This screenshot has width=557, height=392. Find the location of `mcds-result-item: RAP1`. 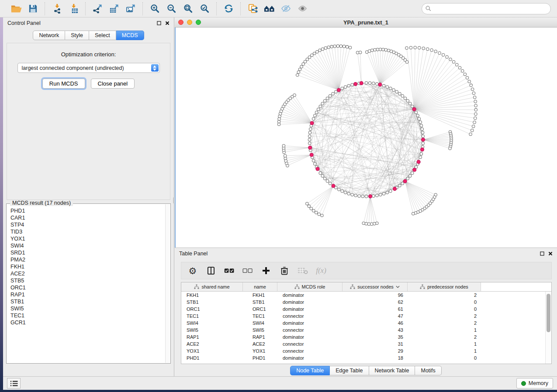

mcds-result-item: RAP1 is located at coordinates (88, 295).